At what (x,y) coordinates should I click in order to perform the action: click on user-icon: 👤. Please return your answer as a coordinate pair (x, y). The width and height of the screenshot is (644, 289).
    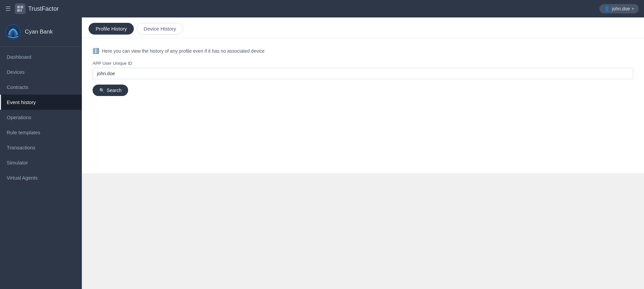
    Looking at the image, I should click on (607, 9).